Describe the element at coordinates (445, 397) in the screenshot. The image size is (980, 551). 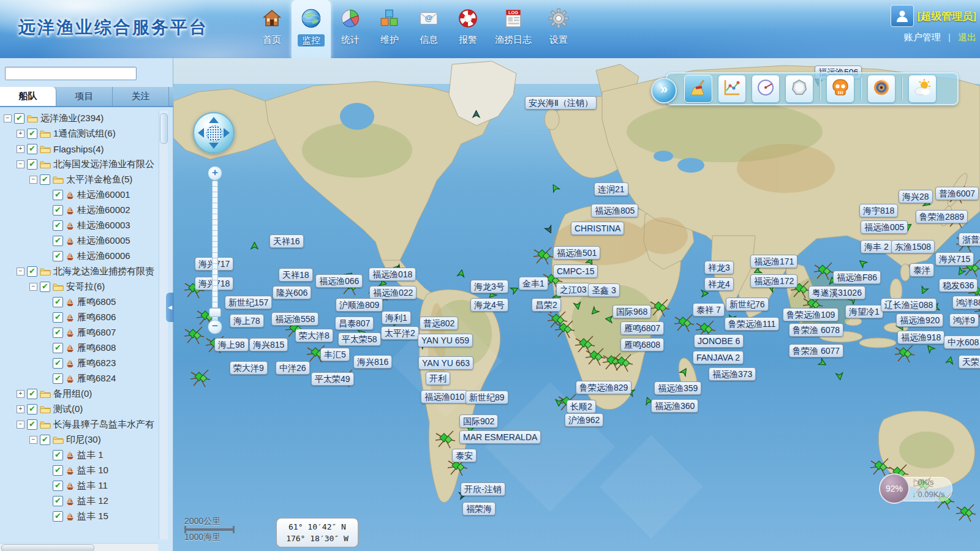
I see `vessel-label: 福远渔010` at that location.